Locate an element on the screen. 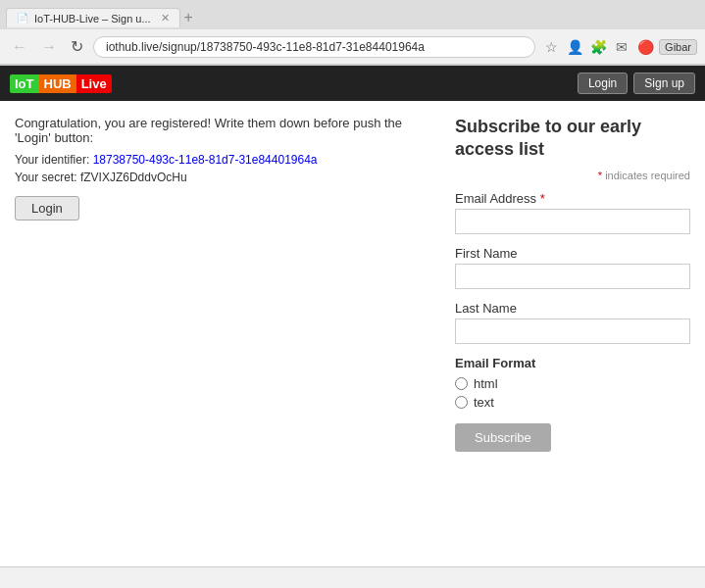  identifier-row: Your identifier: 18738750-493c-11e8-81d7… is located at coordinates (226, 160).